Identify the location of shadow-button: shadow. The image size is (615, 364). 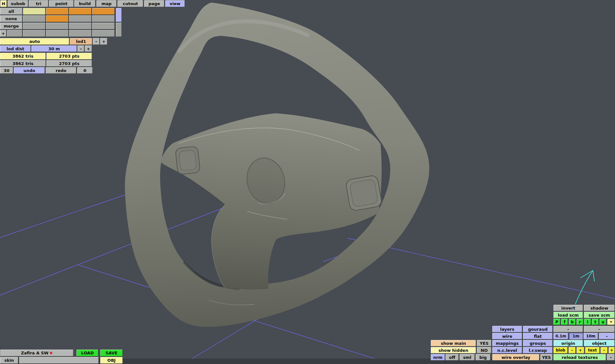
(599, 308).